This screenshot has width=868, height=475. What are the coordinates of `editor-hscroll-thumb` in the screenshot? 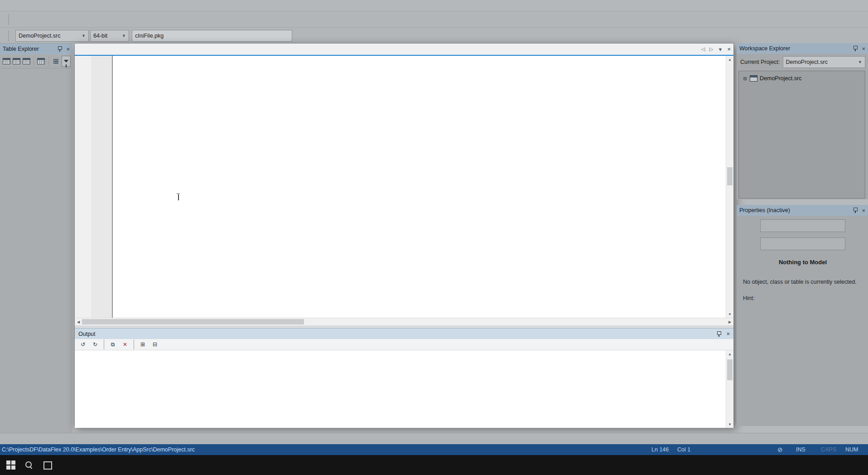 It's located at (193, 322).